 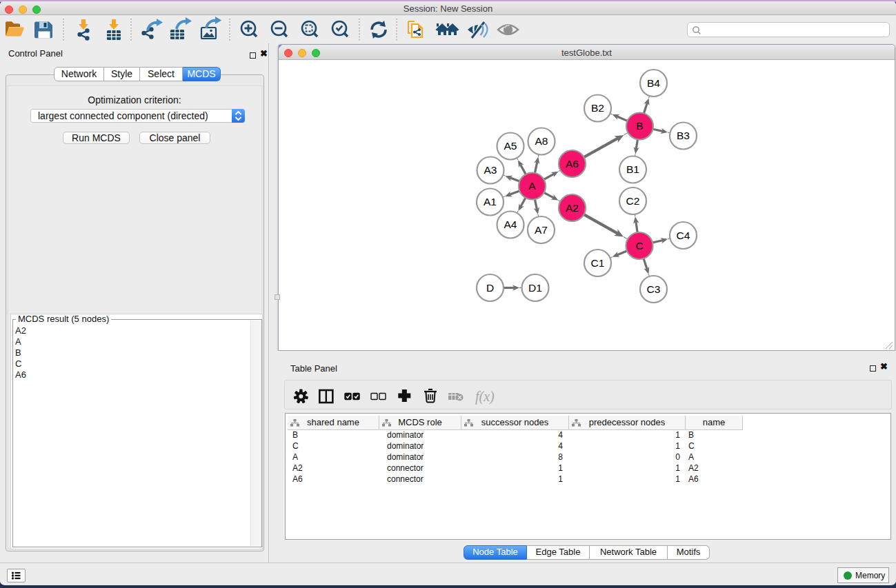 I want to click on svg-text: B3, so click(x=683, y=135).